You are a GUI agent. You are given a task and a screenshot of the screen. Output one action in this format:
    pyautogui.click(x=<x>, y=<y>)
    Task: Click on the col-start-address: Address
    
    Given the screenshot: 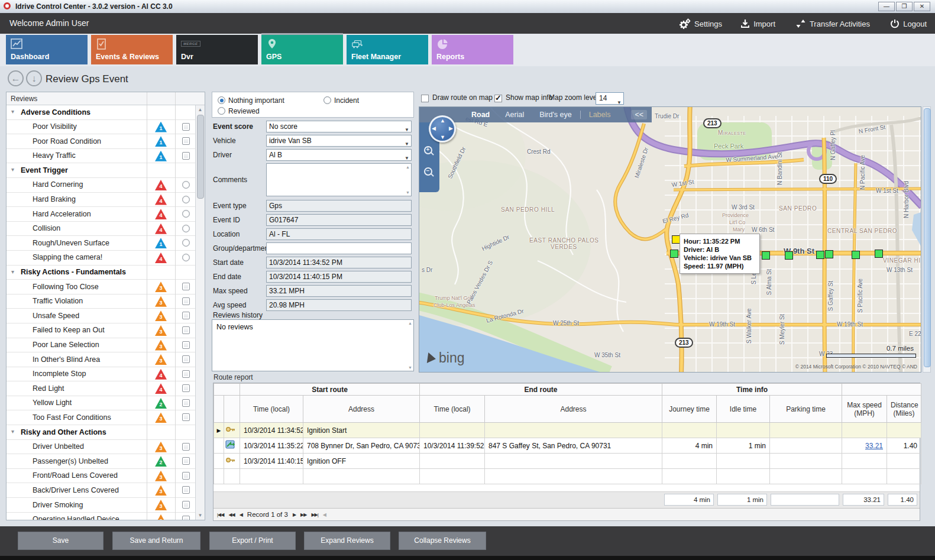 What is the action you would take?
    pyautogui.click(x=362, y=409)
    